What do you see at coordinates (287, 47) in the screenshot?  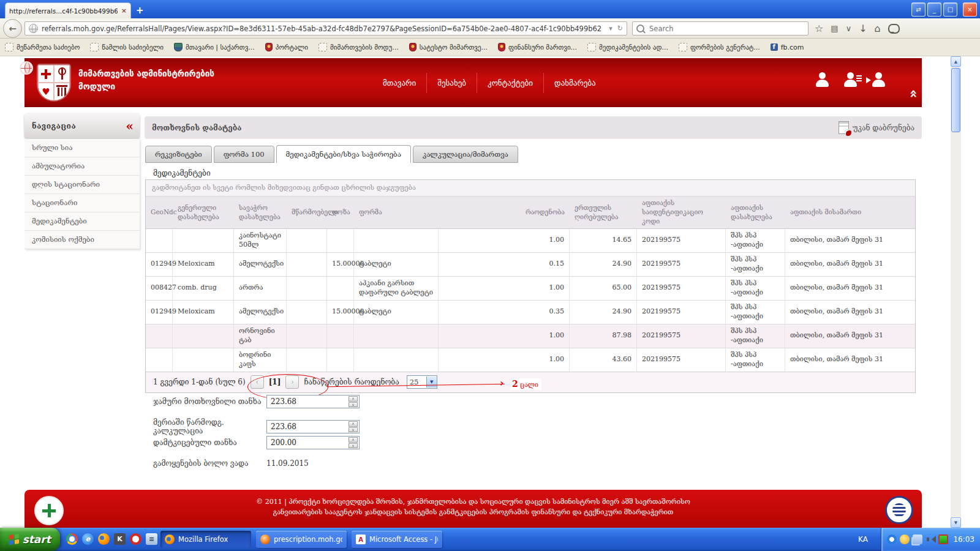 I see `bookmark-item: პორტალი` at bounding box center [287, 47].